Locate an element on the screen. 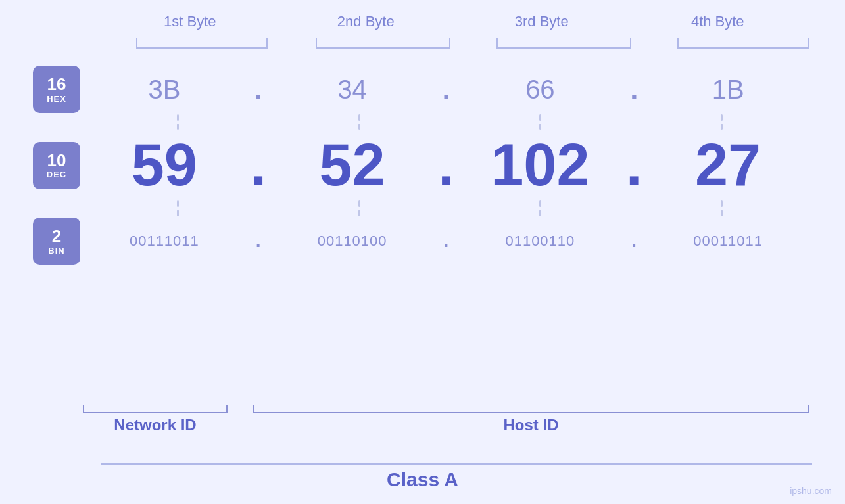 The image size is (845, 504). b1-bracket-right is located at coordinates (267, 43).